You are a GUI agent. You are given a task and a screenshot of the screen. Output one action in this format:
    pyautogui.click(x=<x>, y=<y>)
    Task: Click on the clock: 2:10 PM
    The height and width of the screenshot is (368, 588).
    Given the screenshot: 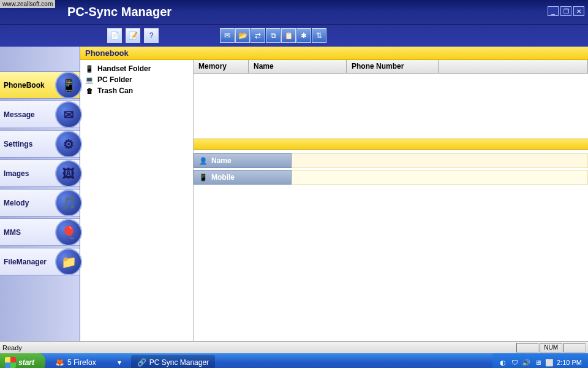 What is the action you would take?
    pyautogui.click(x=570, y=362)
    